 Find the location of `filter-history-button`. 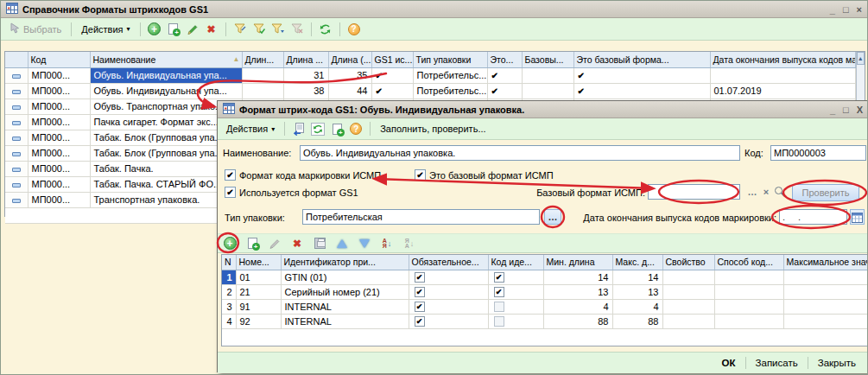

filter-history-button is located at coordinates (278, 29).